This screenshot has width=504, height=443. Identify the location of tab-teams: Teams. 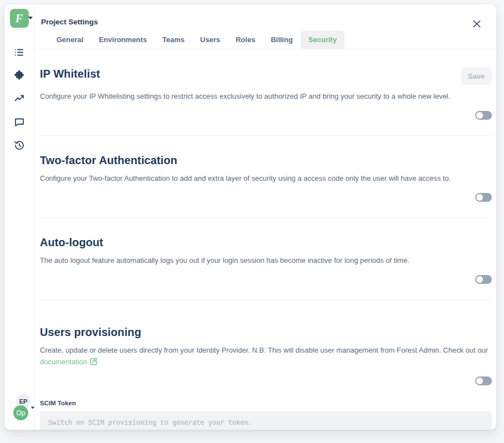
(173, 40).